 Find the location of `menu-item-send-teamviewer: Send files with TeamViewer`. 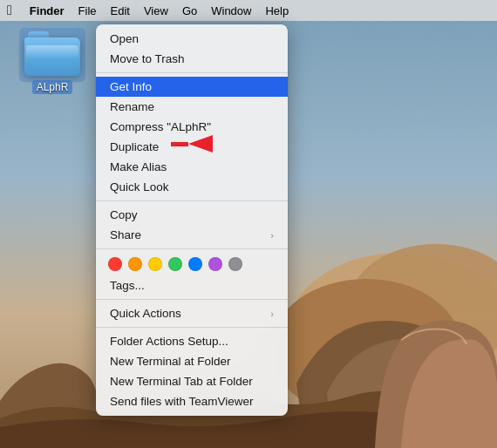

menu-item-send-teamviewer: Send files with TeamViewer is located at coordinates (192, 401).